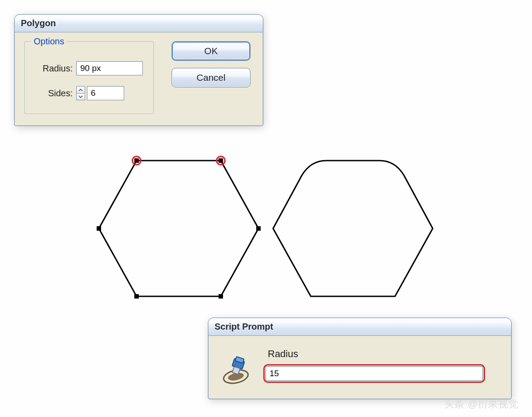  I want to click on script-prompt-title: Script Prompt, so click(244, 327).